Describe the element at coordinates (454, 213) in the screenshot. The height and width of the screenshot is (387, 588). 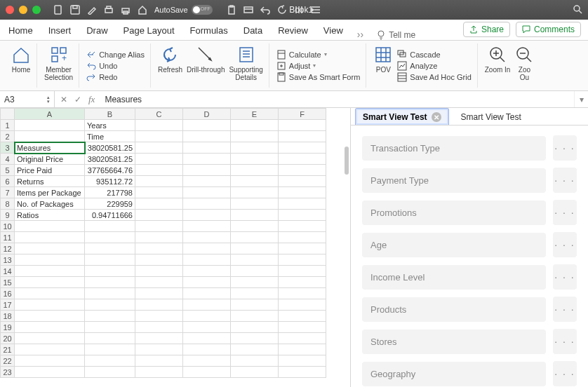
I see `dimension-field: Promotions` at that location.